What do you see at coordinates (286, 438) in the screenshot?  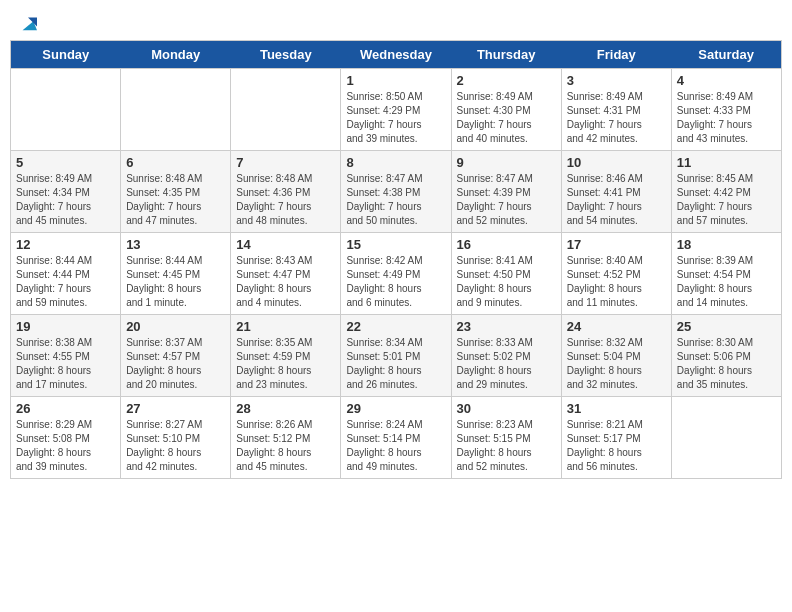 I see `calendar-cell: 28Sunrise: 8:26 AM Sunset: 5:12 PM Dayli…` at bounding box center [286, 438].